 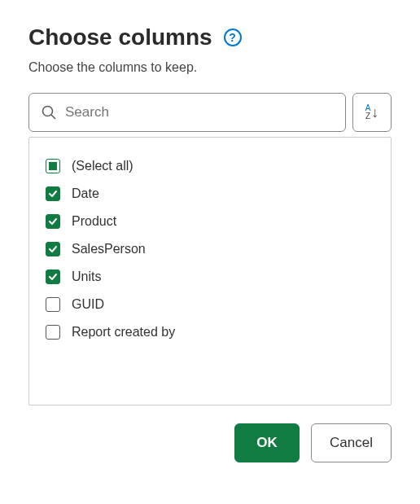 I want to click on select-all-checkbox, so click(x=53, y=166).